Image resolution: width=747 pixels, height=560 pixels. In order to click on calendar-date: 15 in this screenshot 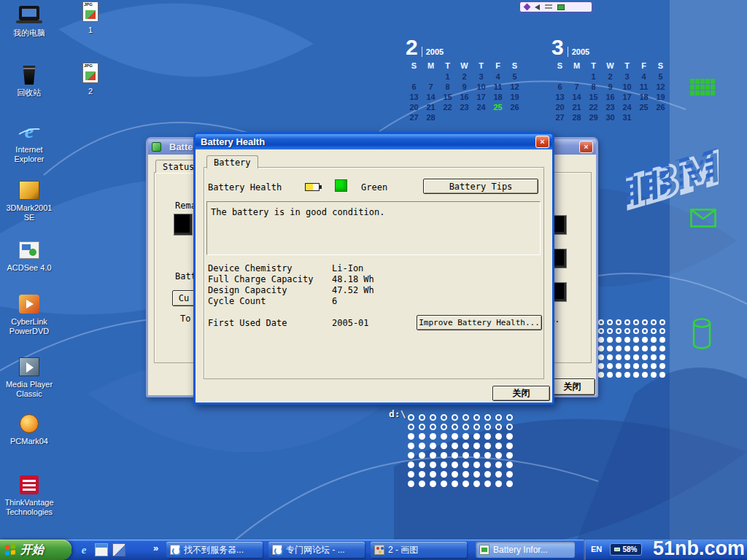, I will do `click(594, 97)`.